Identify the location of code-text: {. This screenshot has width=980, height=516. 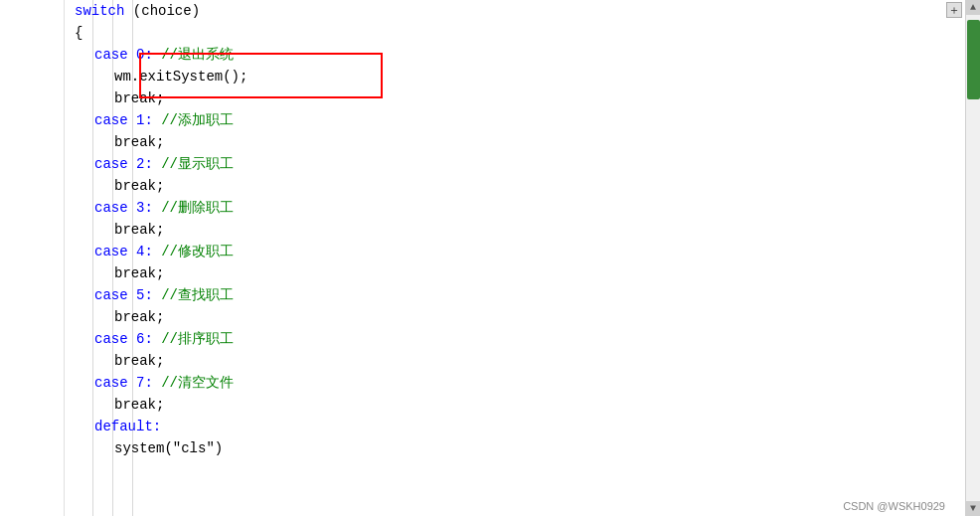
(79, 33).